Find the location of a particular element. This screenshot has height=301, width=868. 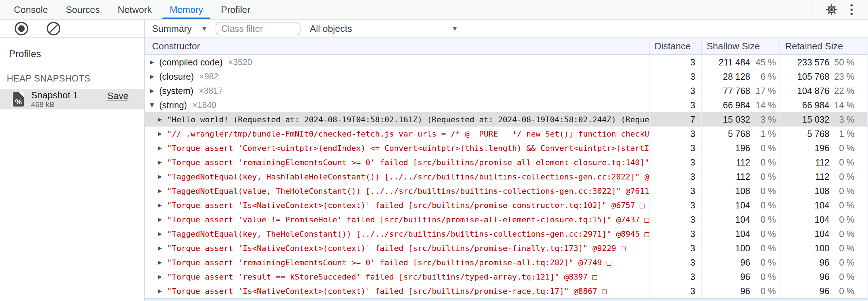

retained-size-value: 104 876 is located at coordinates (813, 91).